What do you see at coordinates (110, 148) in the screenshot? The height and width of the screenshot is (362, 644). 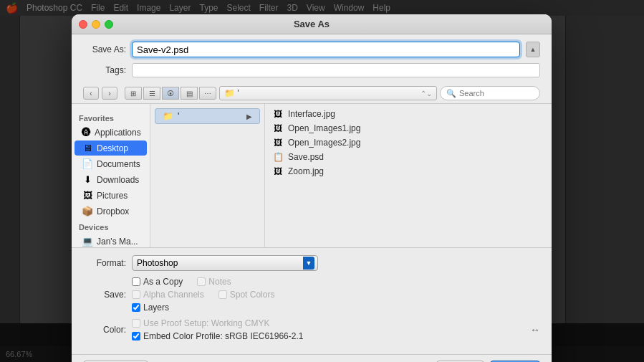 I see `sidebar-item-desktop: 🖥 Desktop` at bounding box center [110, 148].